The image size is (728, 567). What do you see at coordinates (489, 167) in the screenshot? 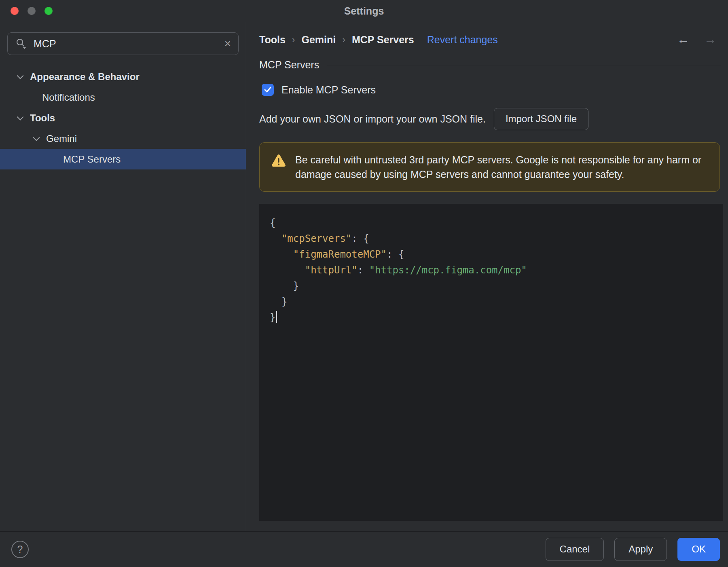
I see `warning-banner: Be careful with untrusted 3rd party MCP …` at bounding box center [489, 167].